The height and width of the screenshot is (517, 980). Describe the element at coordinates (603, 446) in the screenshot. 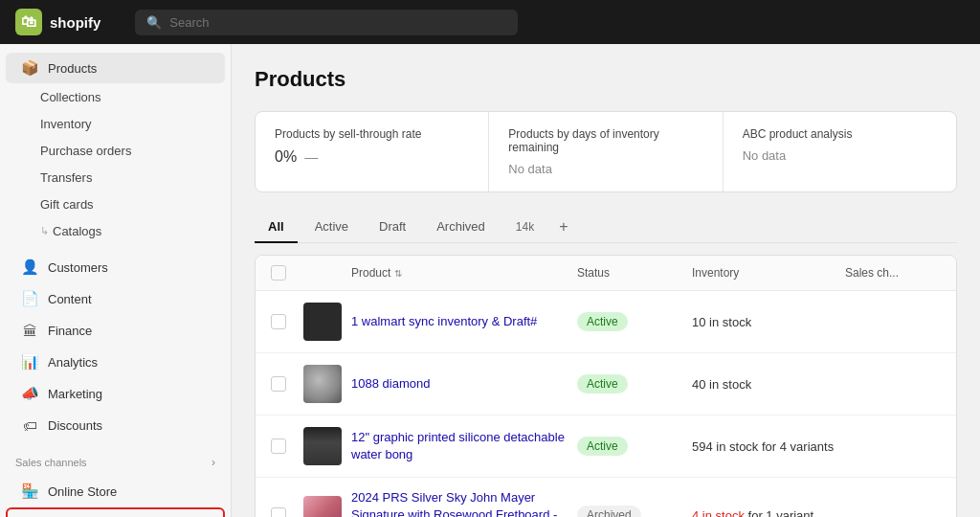

I see `row3-status-badge: Active` at that location.